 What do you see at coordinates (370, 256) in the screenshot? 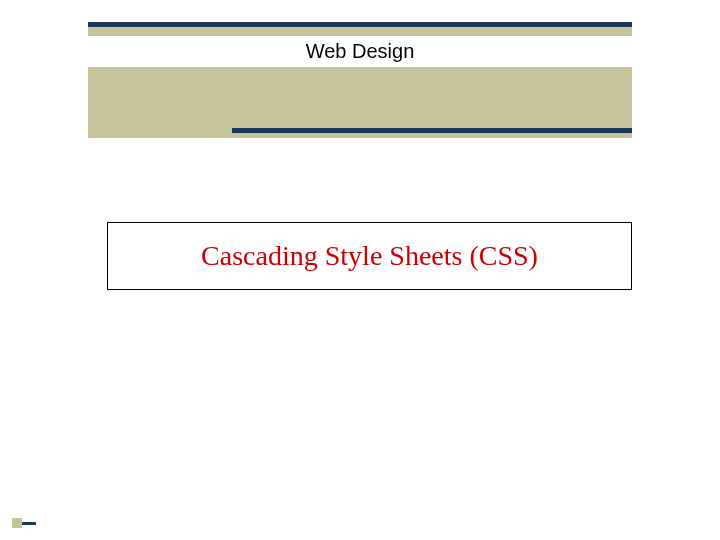
I see `main-title-box: Cascading Style Sheets (CSS)` at bounding box center [370, 256].